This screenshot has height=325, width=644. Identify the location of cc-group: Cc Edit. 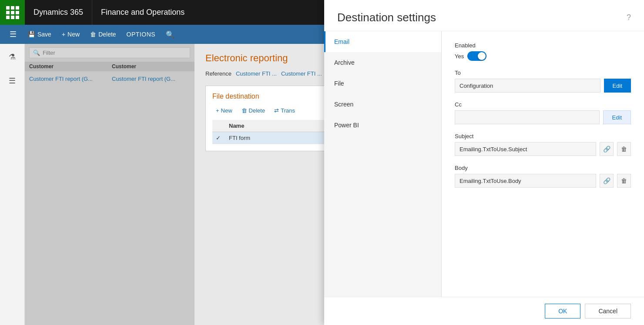
(543, 113).